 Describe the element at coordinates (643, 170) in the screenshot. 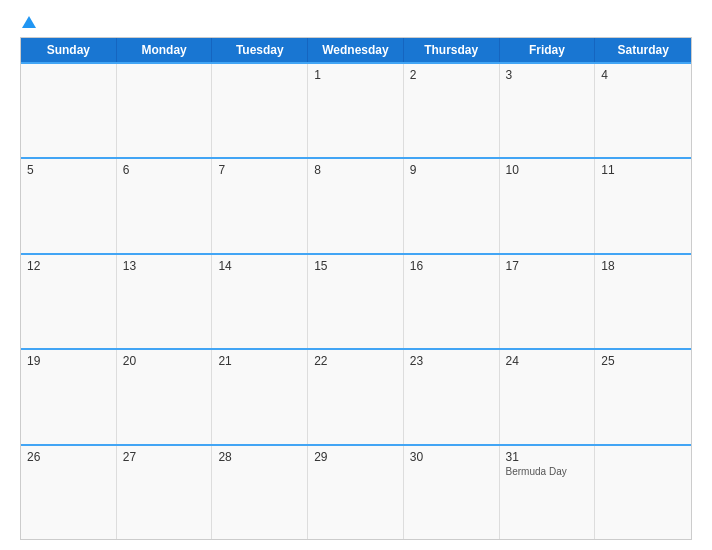

I see `day-number: 11` at that location.